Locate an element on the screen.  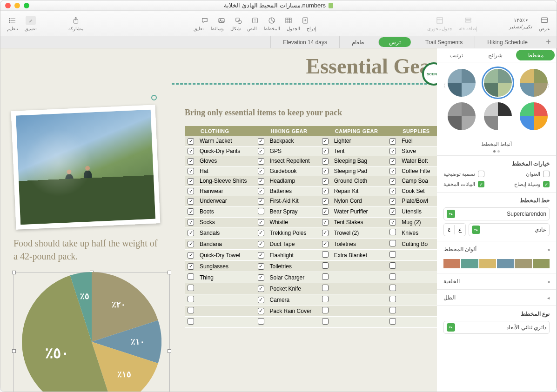
styles-prev: 〈 is located at coordinates (550, 86).